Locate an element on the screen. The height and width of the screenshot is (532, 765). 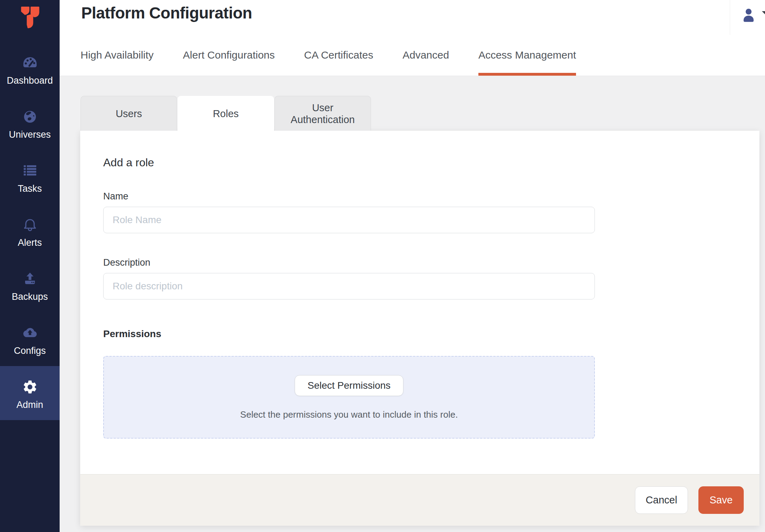
sidebar-item-configs: Configs is located at coordinates (30, 339).